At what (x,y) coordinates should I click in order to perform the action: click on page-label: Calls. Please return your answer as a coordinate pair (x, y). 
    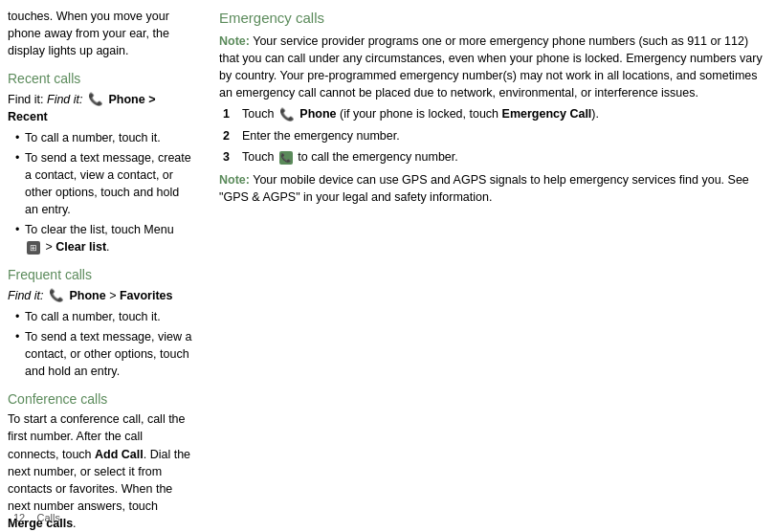
    Looking at the image, I should click on (48, 518).